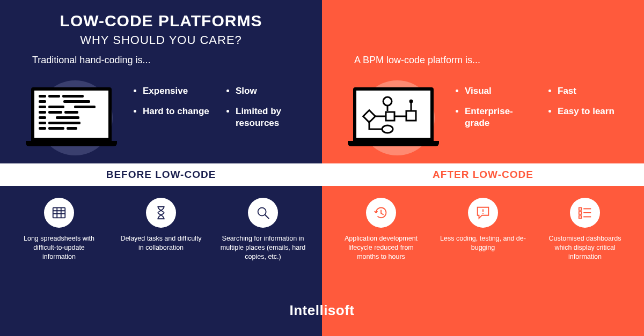 The height and width of the screenshot is (336, 644). Describe the element at coordinates (381, 229) in the screenshot. I see `item-lifecycle: Application development lifecycle reduce…` at that location.